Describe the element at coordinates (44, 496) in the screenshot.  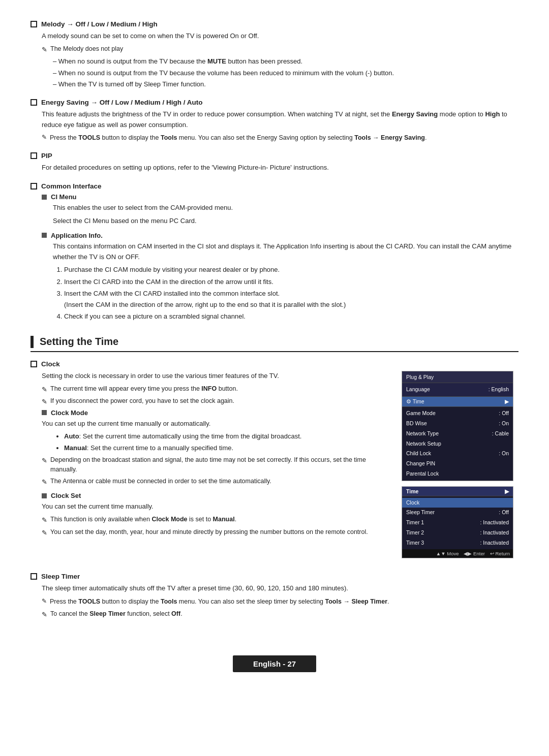
I see `square-icon-clock-set` at that location.